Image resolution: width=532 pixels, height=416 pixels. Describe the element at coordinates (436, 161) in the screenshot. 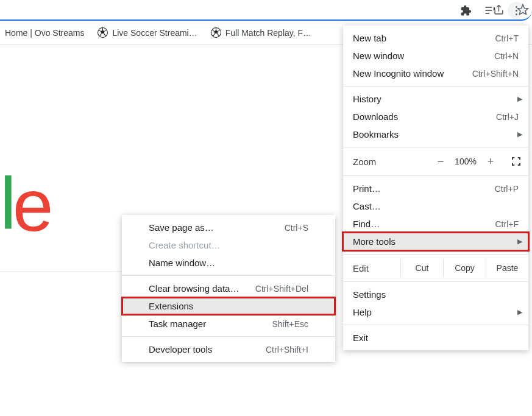

I see `menu-zoom: Zoom − 100% +` at that location.